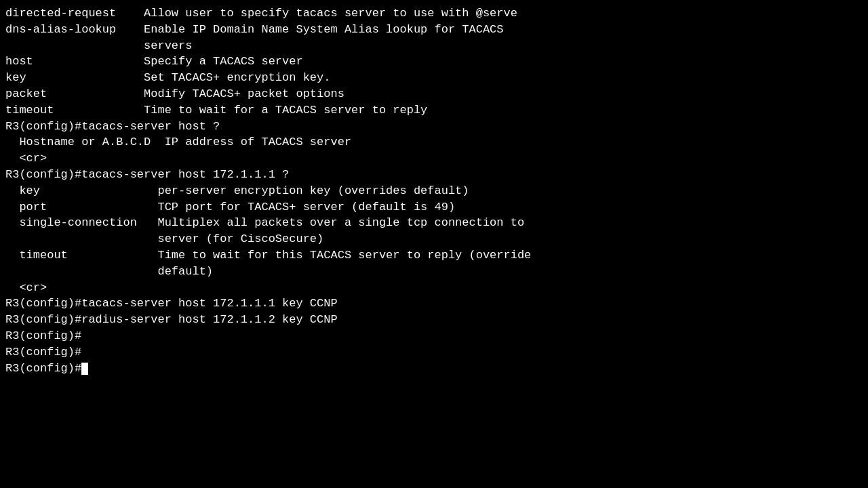 This screenshot has width=868, height=488. Describe the element at coordinates (434, 78) in the screenshot. I see `terminal-line-line5: key Set TACACS+ encryption key.` at that location.